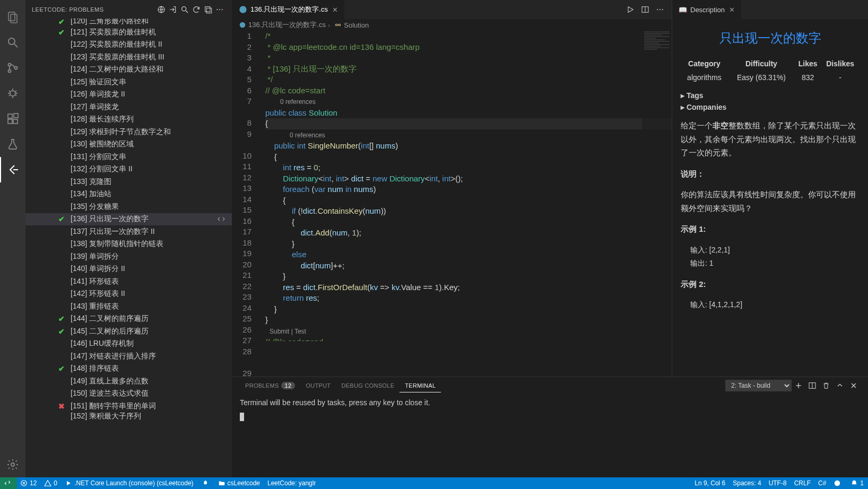  Describe the element at coordinates (221, 219) in the screenshot. I see `code-icon` at that location.